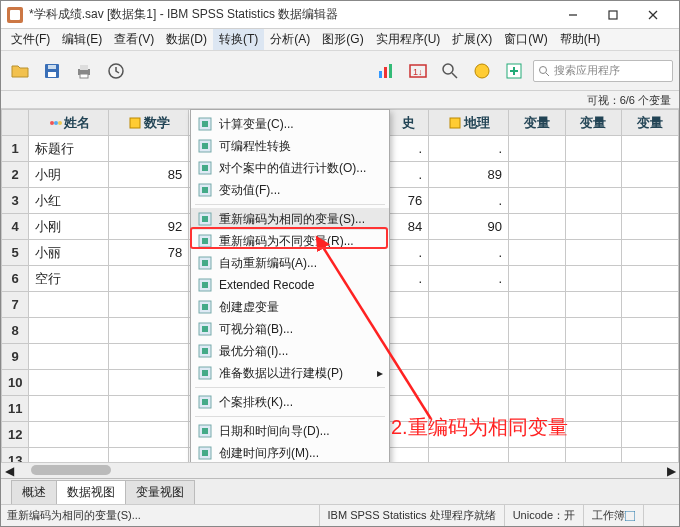 This screenshot has width=680, height=527. I want to click on cell: 84, so click(409, 227).